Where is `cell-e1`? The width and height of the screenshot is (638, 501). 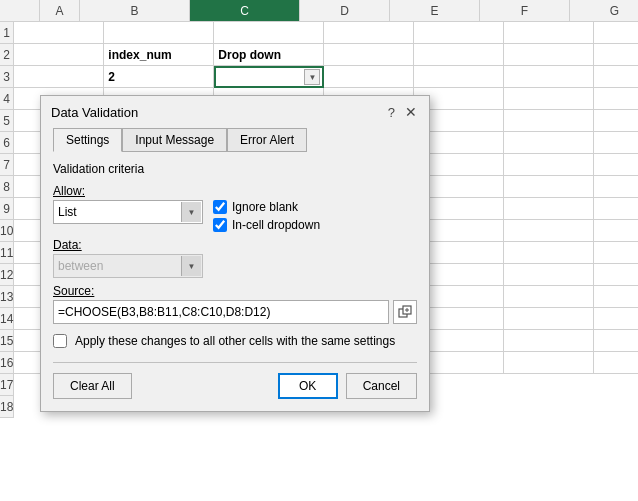 cell-e1 is located at coordinates (459, 33).